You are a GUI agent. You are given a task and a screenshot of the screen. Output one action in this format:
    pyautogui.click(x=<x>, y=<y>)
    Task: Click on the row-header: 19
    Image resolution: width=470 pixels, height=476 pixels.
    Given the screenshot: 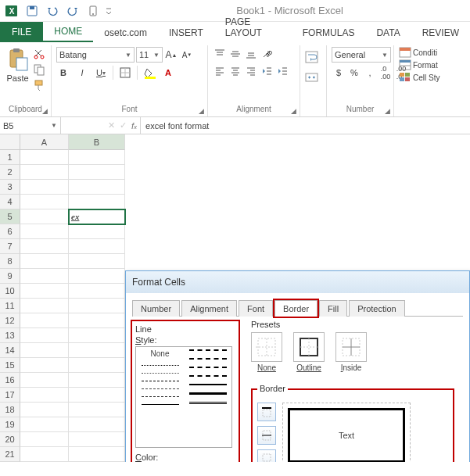 What is the action you would take?
    pyautogui.click(x=10, y=425)
    